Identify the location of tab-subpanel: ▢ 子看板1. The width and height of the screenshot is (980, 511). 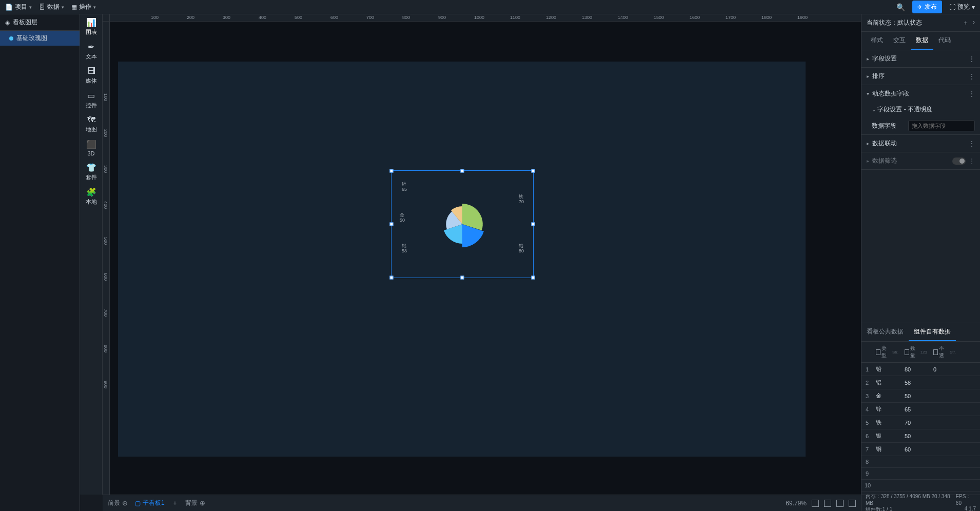
(150, 503).